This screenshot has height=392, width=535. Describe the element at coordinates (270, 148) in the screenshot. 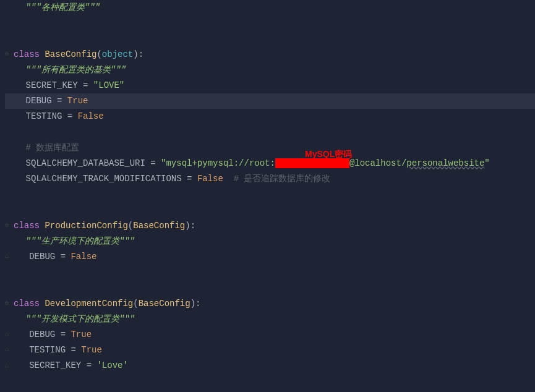

I see `code-line: # 数据库配置` at that location.